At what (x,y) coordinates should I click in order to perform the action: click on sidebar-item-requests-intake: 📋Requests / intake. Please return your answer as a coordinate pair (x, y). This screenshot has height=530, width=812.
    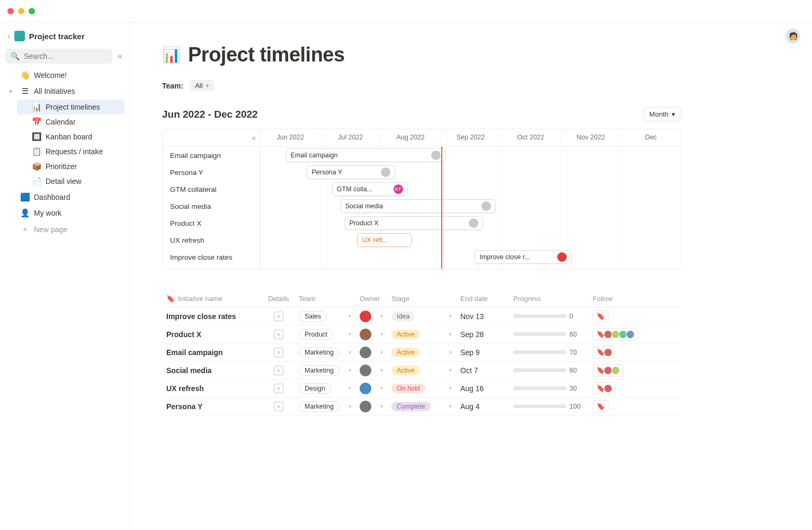
    Looking at the image, I should click on (71, 152).